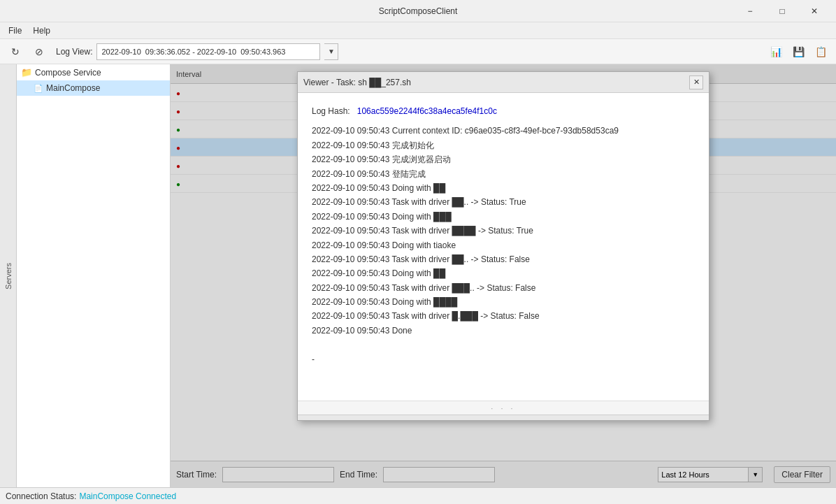 The height and width of the screenshot is (504, 836). I want to click on refresh-button: ↻, so click(15, 52).